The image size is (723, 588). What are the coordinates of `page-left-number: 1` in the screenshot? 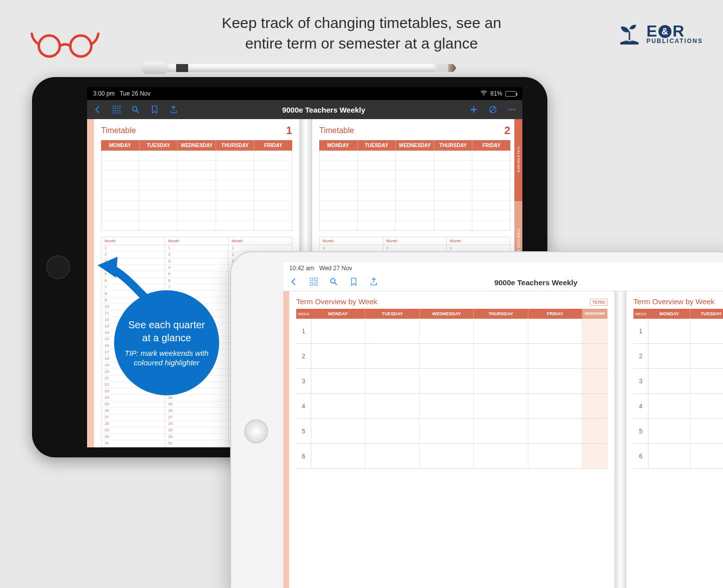 It's located at (289, 131).